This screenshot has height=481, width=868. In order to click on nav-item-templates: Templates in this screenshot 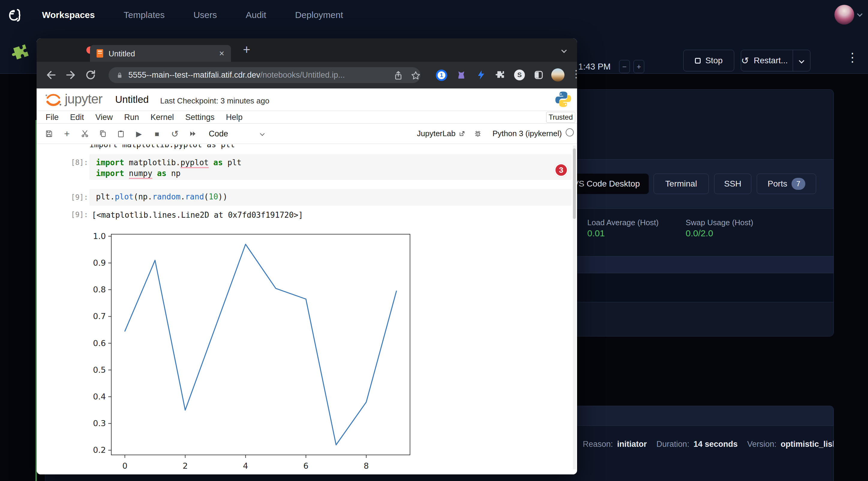, I will do `click(144, 15)`.